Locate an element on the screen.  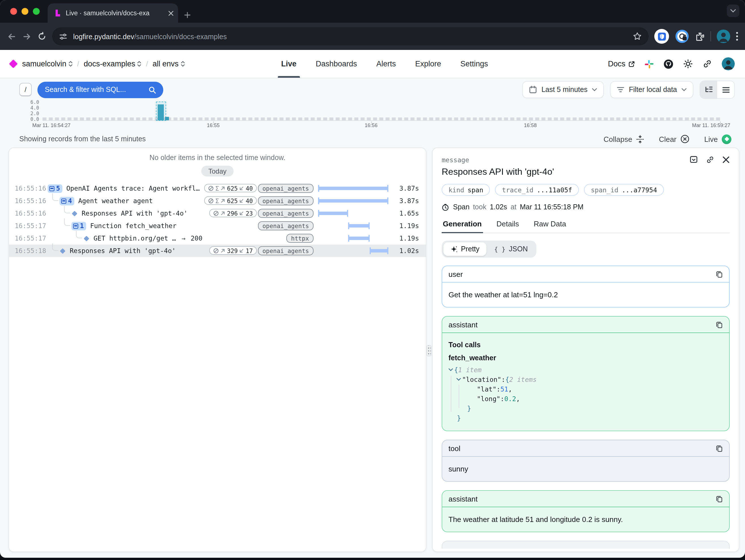
calendar-icon is located at coordinates (533, 90).